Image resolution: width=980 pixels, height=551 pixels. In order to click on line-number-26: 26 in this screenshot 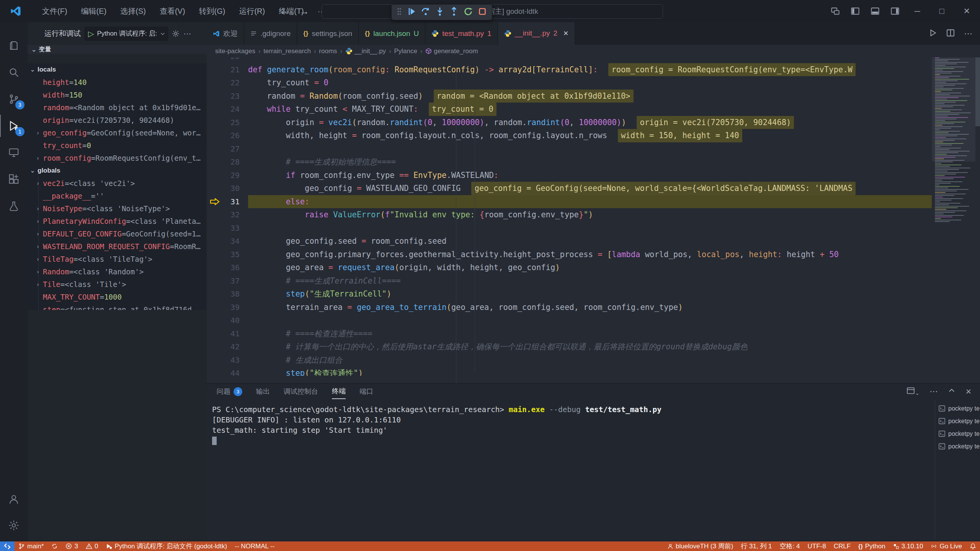, I will do `click(227, 135)`.